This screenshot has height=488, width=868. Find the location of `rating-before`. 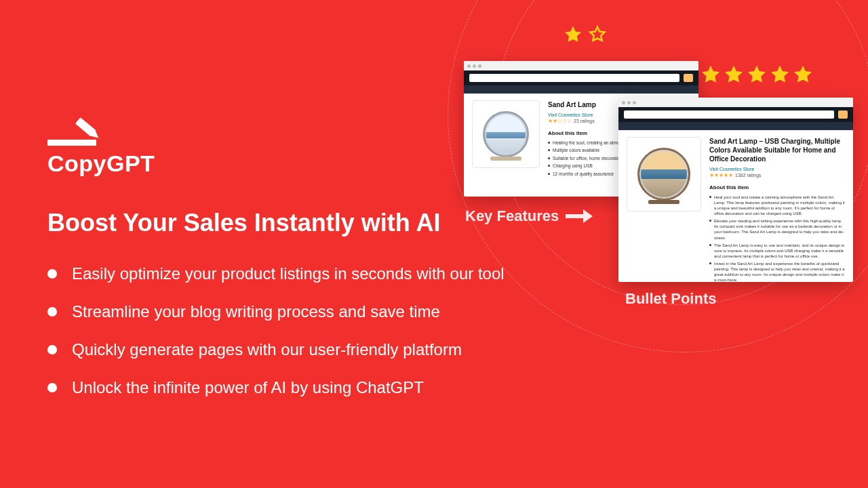

rating-before is located at coordinates (585, 35).